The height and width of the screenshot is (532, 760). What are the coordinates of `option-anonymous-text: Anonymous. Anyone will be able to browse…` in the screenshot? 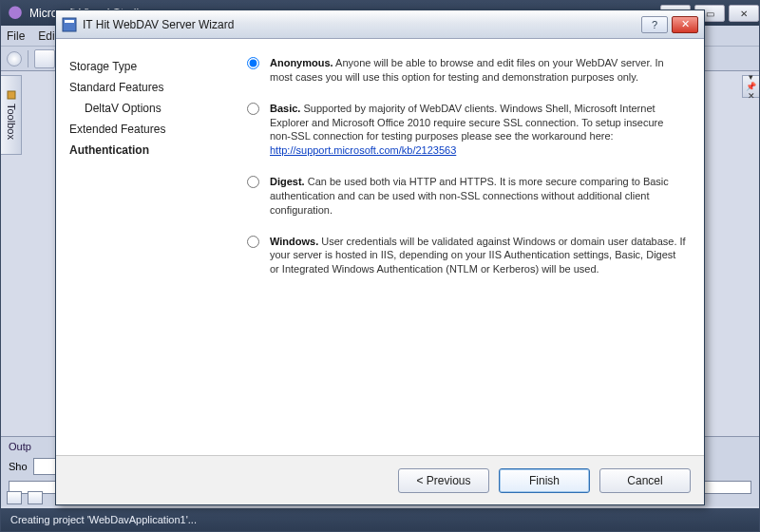 It's located at (479, 70).